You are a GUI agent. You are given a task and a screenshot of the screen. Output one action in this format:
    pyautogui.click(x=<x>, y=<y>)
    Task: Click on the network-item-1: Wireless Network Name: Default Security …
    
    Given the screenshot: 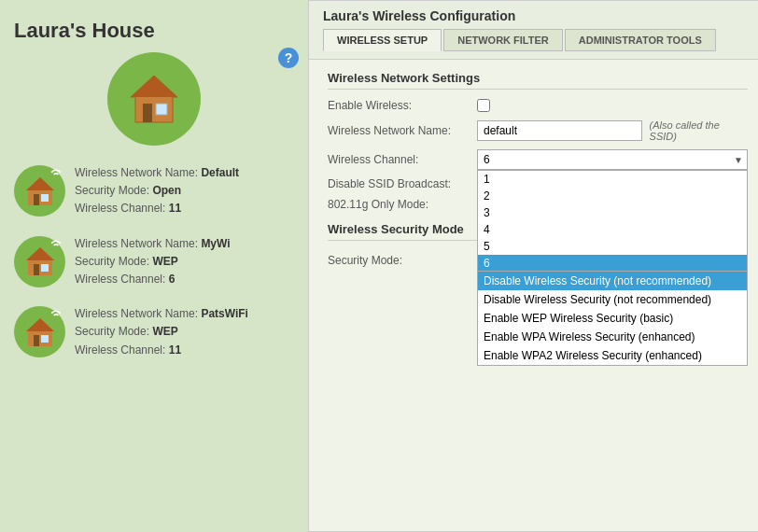 What is the action you would take?
    pyautogui.click(x=154, y=191)
    